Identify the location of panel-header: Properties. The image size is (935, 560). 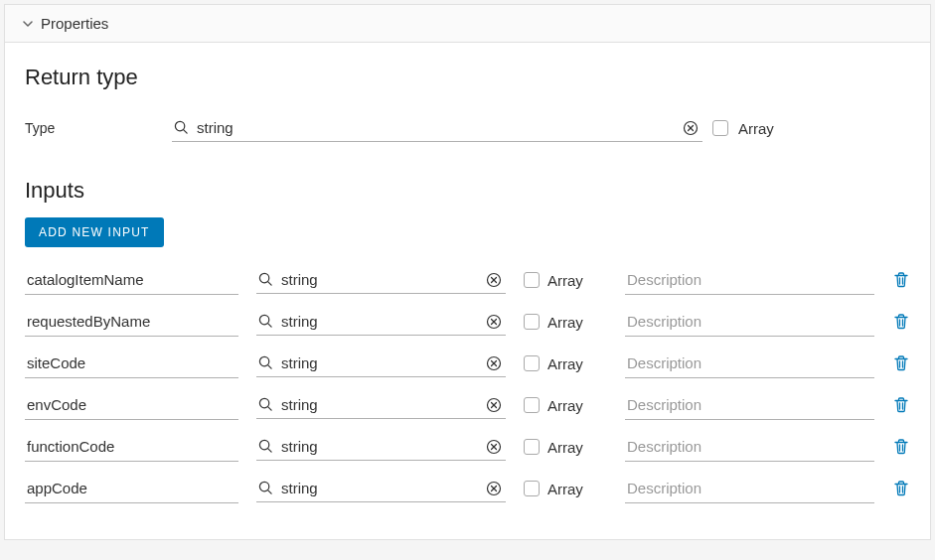
(467, 24).